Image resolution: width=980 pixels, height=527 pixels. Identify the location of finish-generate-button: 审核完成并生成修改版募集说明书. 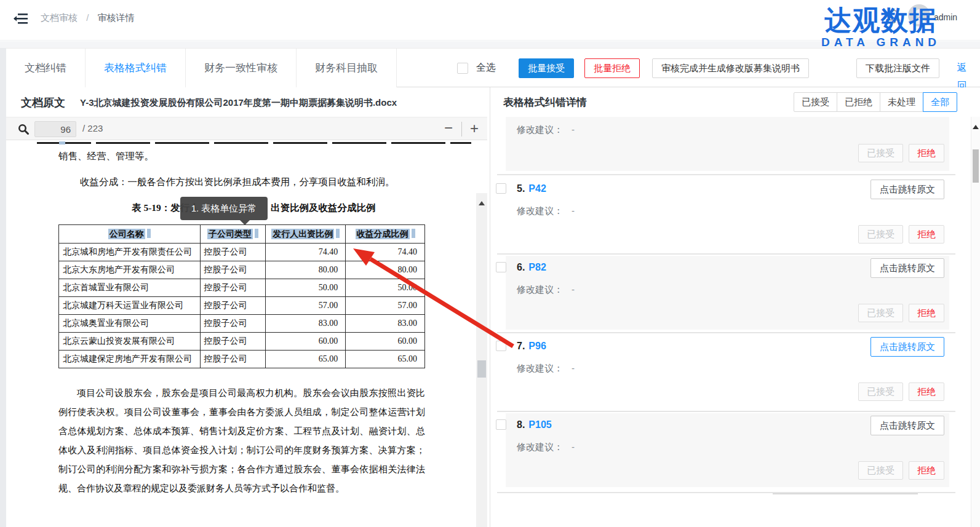
(731, 68).